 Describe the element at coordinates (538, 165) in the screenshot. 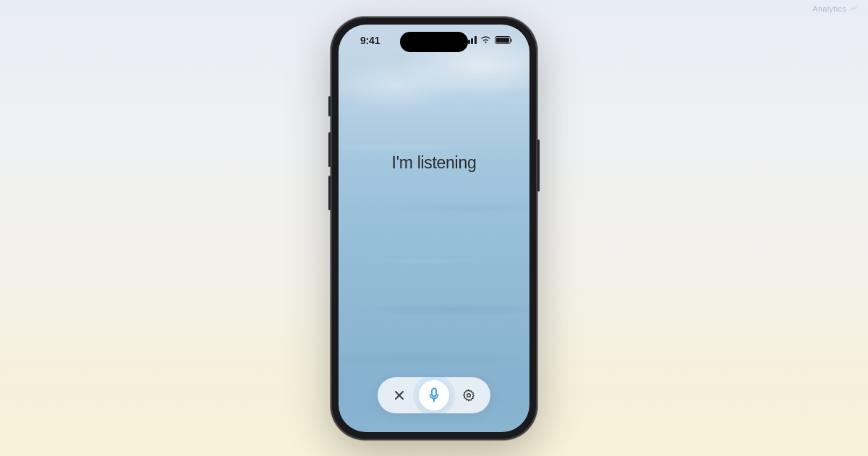

I see `power-button` at that location.